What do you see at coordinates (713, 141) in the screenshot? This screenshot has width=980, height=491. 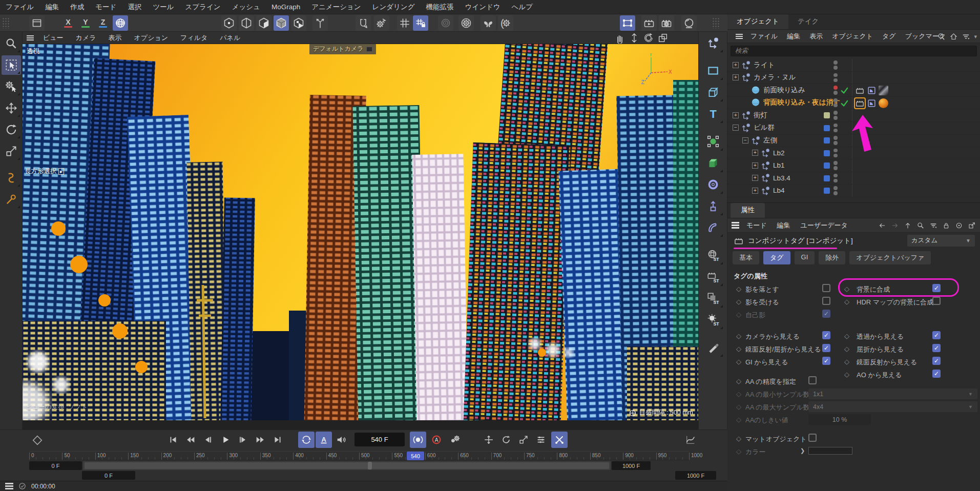 I see `selection-object-icon` at bounding box center [713, 141].